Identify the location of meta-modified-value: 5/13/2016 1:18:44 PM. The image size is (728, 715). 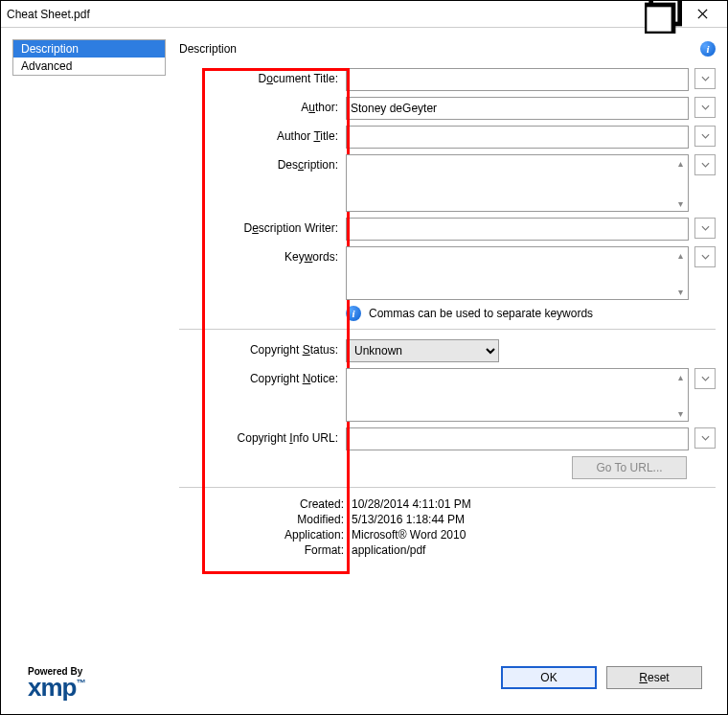
(408, 519).